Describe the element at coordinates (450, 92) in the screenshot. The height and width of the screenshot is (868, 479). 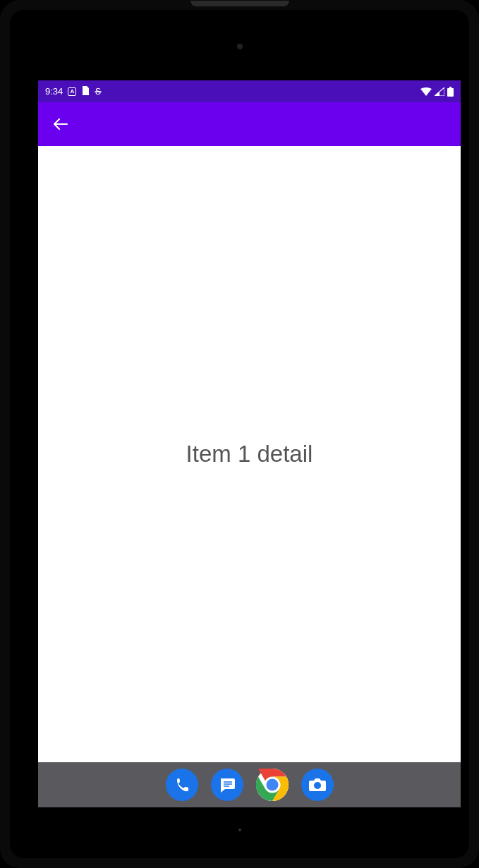
I see `battery-icon` at that location.